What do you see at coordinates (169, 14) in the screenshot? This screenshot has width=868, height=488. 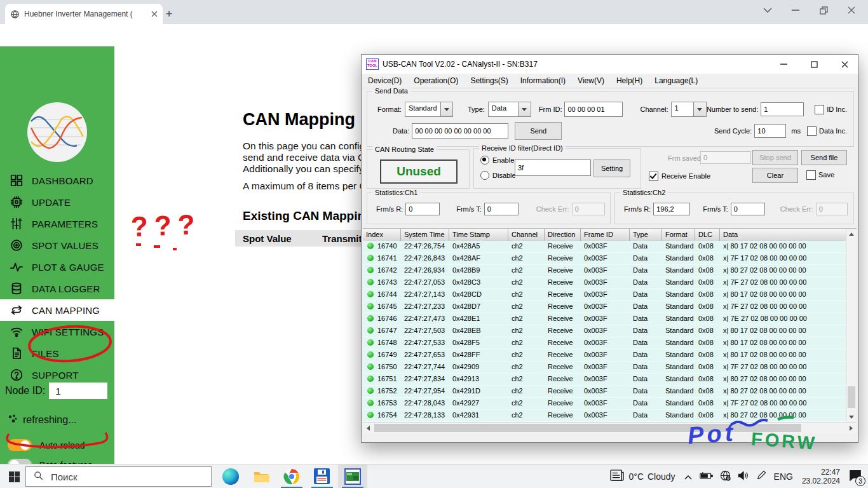 I see `new-tab-button: +` at bounding box center [169, 14].